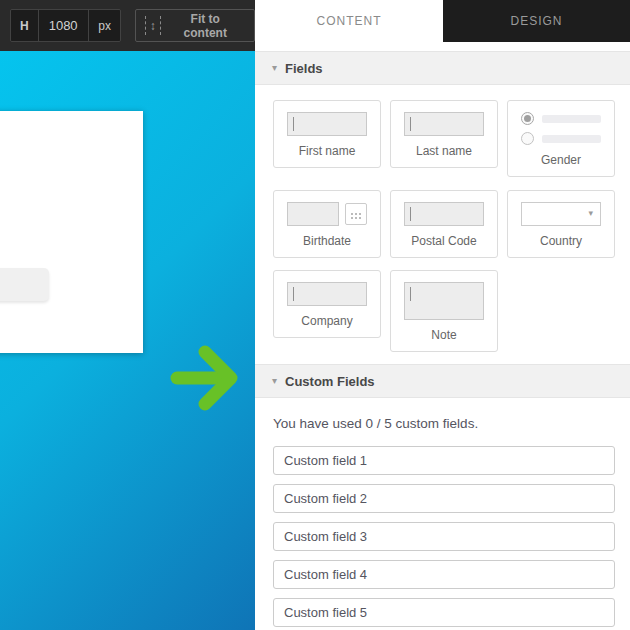  What do you see at coordinates (561, 128) in the screenshot?
I see `radio-group-preview-icon` at bounding box center [561, 128].